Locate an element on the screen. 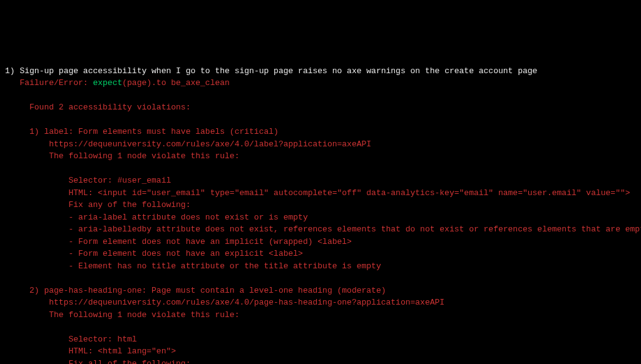  violation-1-count: The following 1 node violate this rule: is located at coordinates (144, 156).